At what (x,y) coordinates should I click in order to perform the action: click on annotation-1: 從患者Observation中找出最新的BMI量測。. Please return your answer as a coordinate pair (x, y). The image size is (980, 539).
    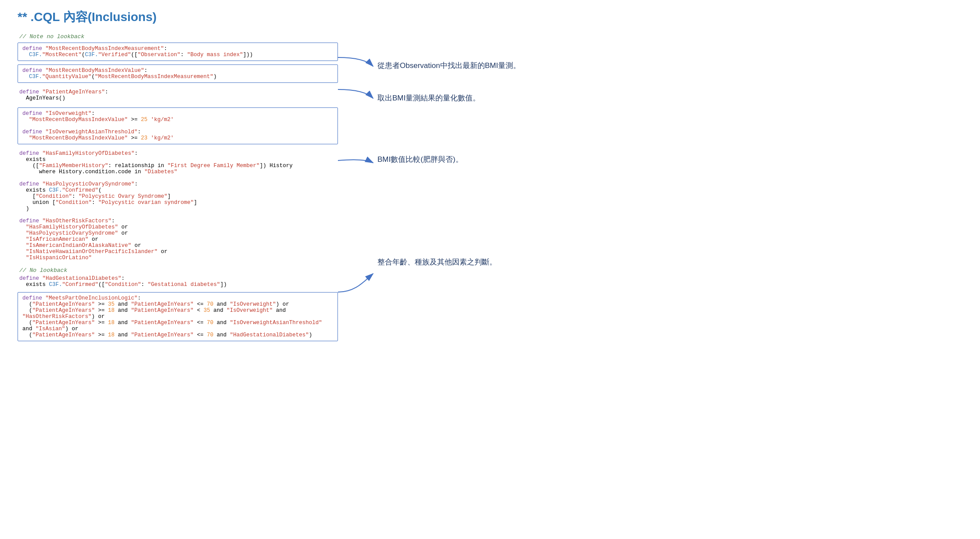
    Looking at the image, I should click on (449, 66).